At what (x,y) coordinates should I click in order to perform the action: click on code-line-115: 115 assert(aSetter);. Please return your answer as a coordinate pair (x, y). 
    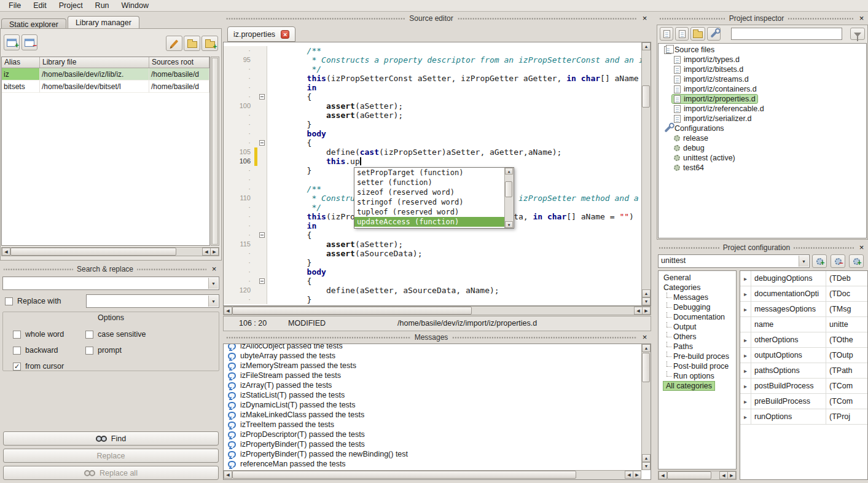
    Looking at the image, I should click on (432, 245).